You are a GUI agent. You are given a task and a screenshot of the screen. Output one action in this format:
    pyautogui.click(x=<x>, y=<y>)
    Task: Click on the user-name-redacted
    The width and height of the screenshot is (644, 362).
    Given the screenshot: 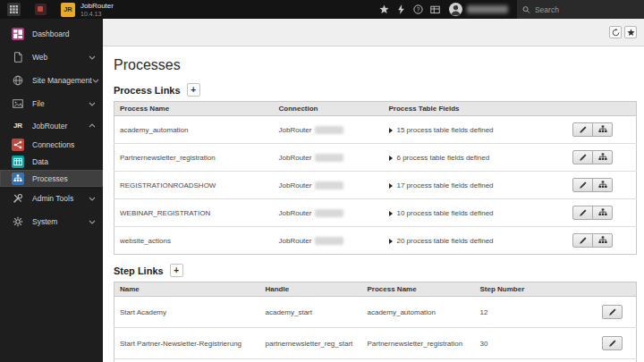 What is the action you would take?
    pyautogui.click(x=487, y=9)
    